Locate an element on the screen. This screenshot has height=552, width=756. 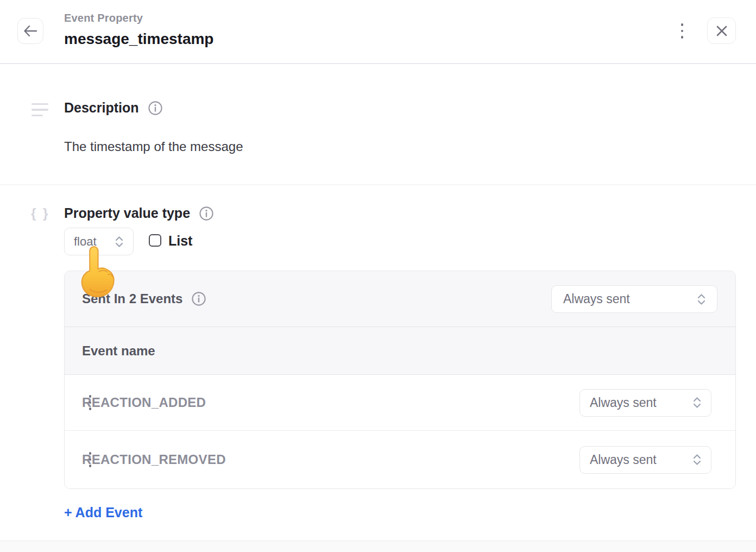
event-name-column-header: Event name is located at coordinates (400, 351).